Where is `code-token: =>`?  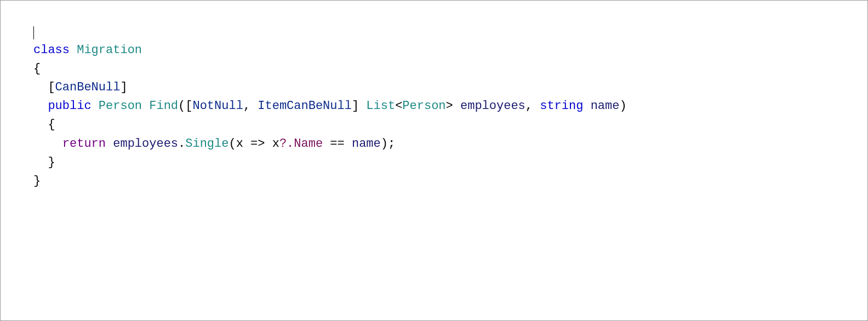 code-token: => is located at coordinates (258, 144).